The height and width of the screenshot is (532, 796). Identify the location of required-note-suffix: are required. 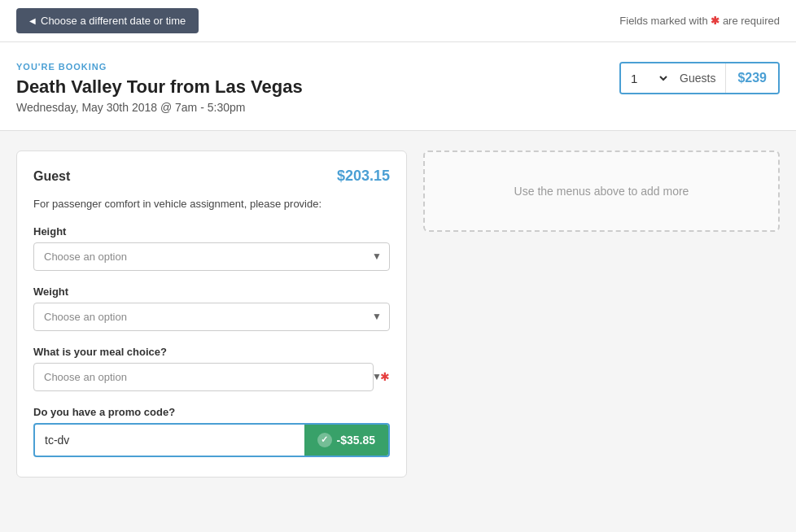
(750, 21).